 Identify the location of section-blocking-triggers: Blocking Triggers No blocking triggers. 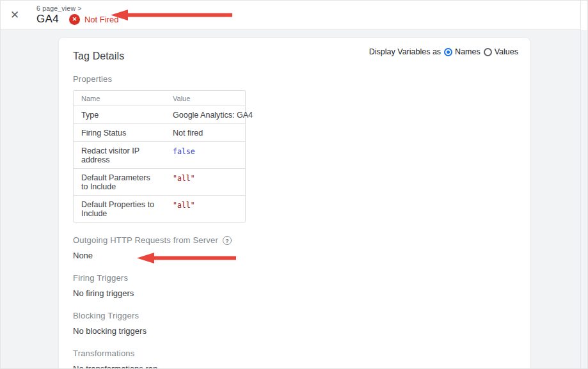
(296, 324).